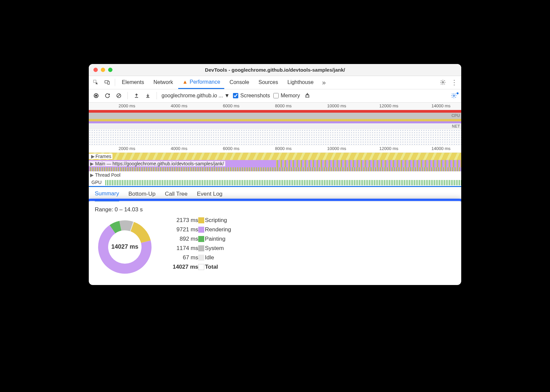 The width and height of the screenshot is (550, 392). Describe the element at coordinates (183, 230) in the screenshot. I see `legend-ms: 9721 ms` at that location.